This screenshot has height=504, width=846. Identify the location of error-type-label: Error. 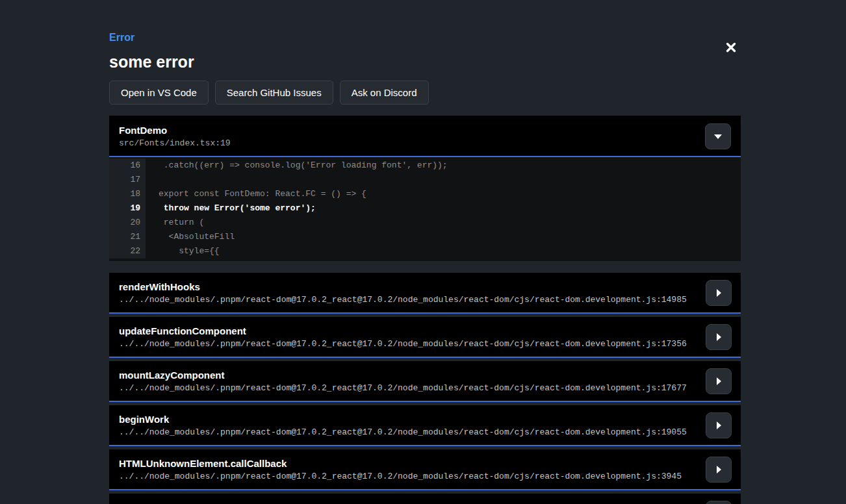
(425, 38).